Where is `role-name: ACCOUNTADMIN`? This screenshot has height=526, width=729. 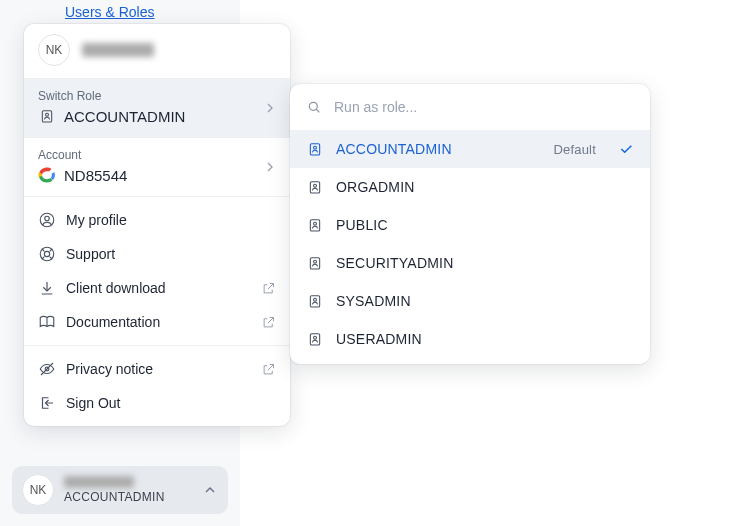 role-name: ACCOUNTADMIN is located at coordinates (394, 149).